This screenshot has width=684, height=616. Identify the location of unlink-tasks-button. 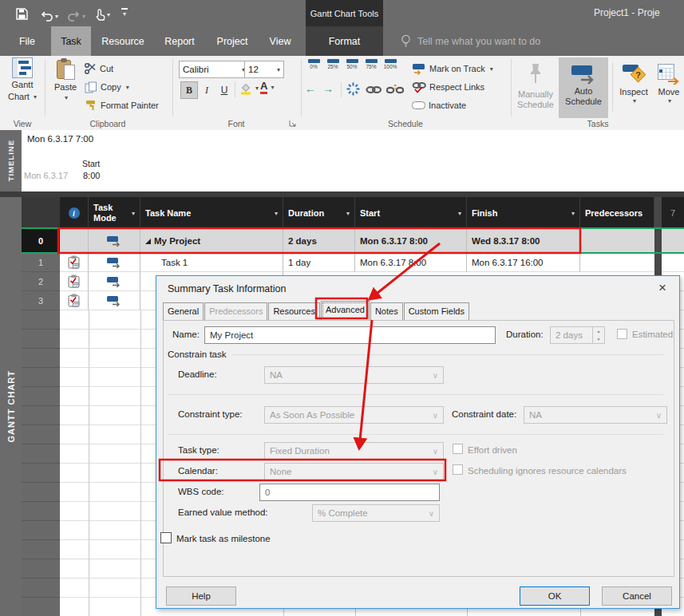
(395, 89).